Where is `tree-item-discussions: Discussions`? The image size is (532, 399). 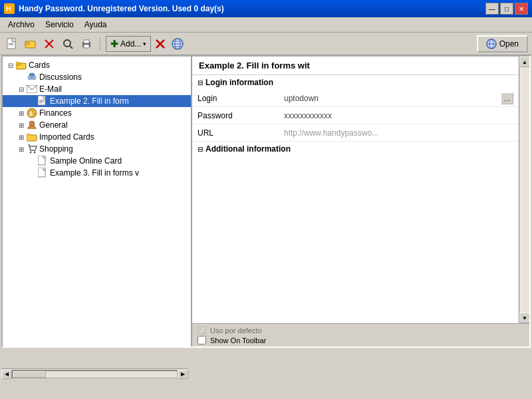 tree-item-discussions: Discussions is located at coordinates (97, 77).